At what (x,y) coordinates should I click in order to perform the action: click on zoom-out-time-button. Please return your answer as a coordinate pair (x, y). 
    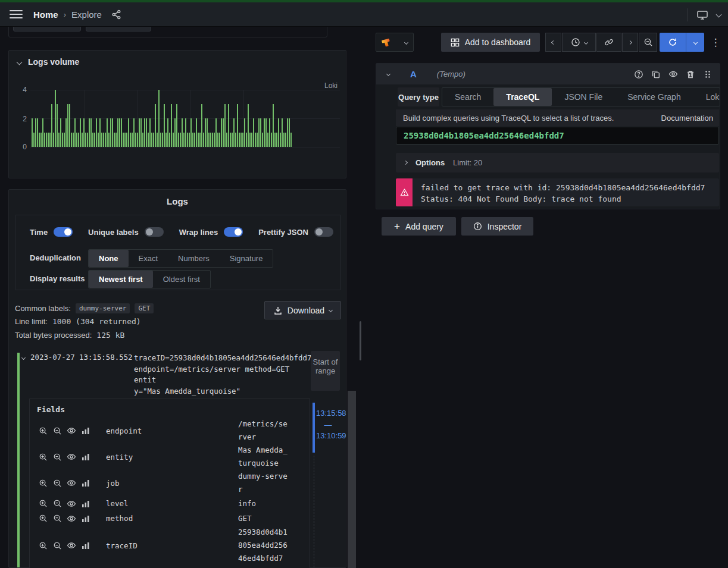
    Looking at the image, I should click on (648, 42).